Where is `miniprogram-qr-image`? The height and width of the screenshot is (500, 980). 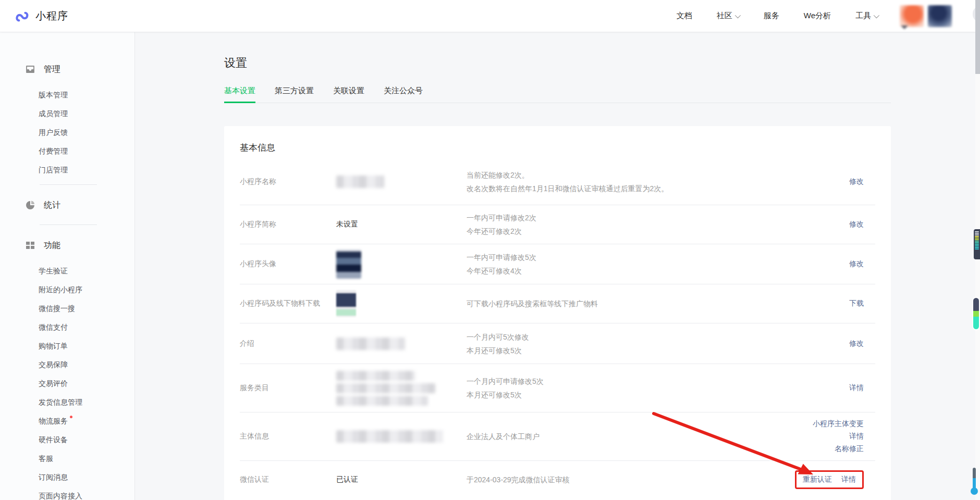 miniprogram-qr-image is located at coordinates (346, 304).